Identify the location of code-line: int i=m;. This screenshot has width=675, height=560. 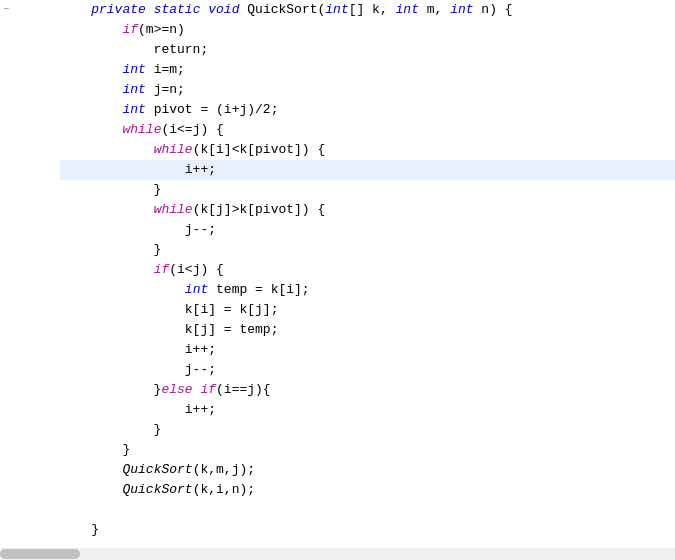
(368, 70).